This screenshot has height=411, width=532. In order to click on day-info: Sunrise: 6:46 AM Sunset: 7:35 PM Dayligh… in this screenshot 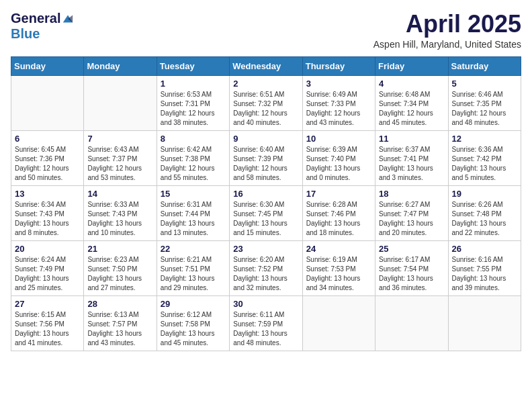, I will do `click(485, 109)`.